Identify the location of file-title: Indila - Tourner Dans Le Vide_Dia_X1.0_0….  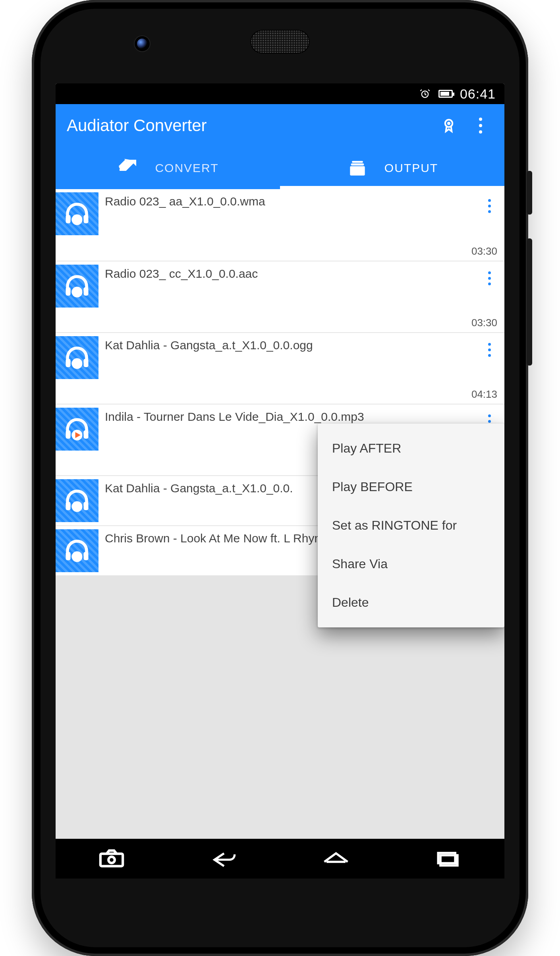
(287, 417).